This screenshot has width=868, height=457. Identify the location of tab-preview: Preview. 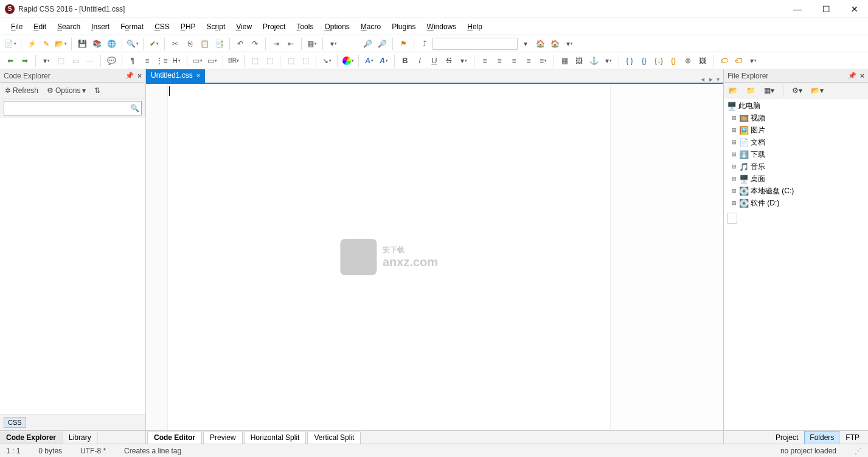
(223, 438).